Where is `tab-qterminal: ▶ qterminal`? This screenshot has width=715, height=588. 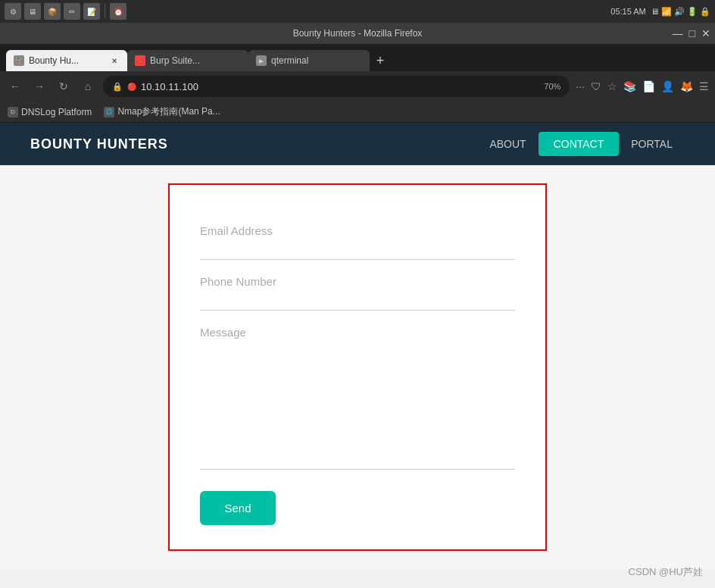 tab-qterminal: ▶ qterminal is located at coordinates (309, 61).